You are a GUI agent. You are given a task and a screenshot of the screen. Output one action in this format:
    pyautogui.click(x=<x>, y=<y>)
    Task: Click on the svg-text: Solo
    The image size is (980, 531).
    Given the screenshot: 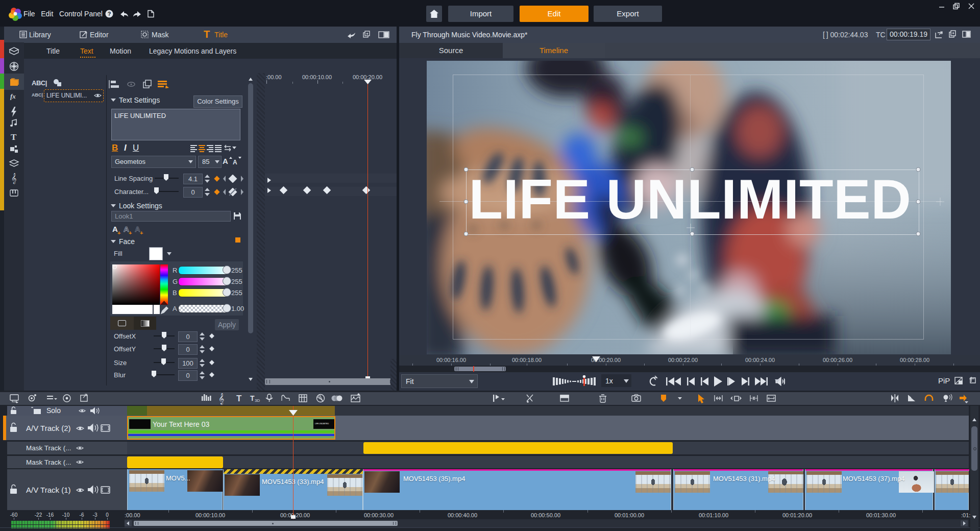 What is the action you would take?
    pyautogui.click(x=54, y=411)
    